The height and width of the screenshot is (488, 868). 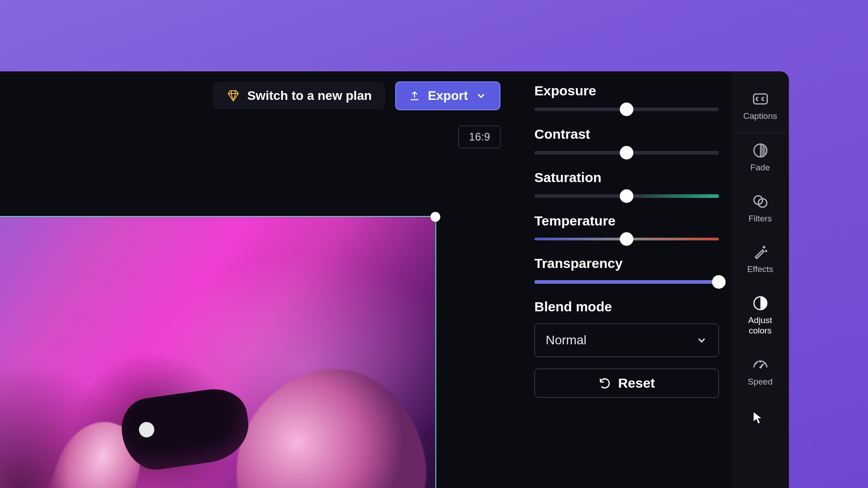 I want to click on undo-icon, so click(x=605, y=383).